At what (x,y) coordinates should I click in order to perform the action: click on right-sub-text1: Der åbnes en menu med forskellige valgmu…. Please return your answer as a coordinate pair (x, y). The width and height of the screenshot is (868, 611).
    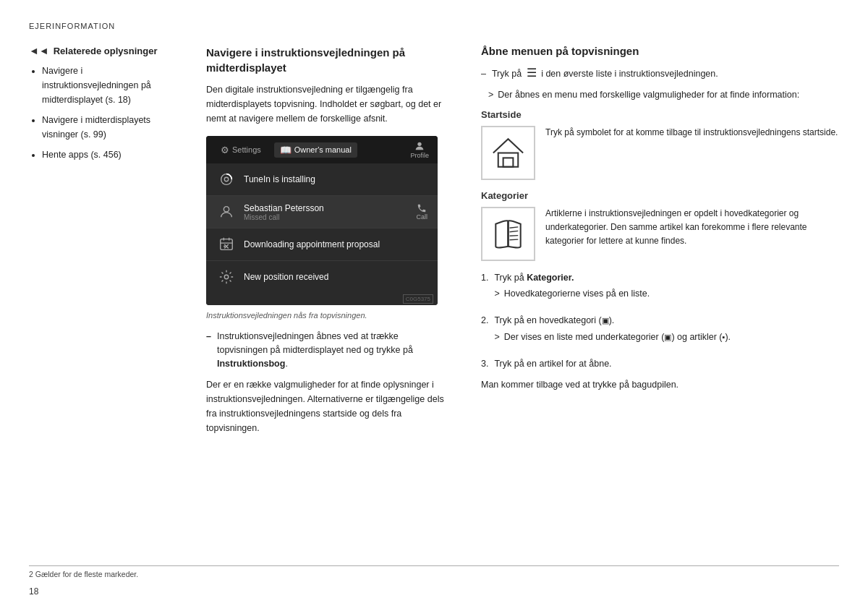
    Looking at the image, I should click on (648, 95).